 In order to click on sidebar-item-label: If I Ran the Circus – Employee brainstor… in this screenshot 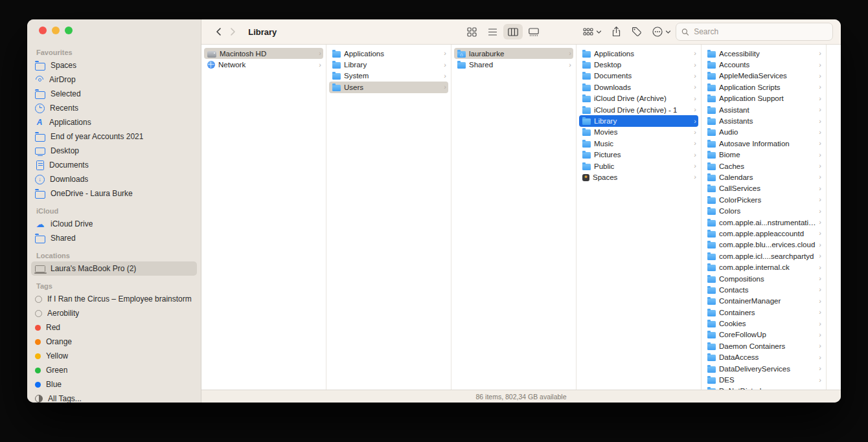, I will do `click(119, 299)`.